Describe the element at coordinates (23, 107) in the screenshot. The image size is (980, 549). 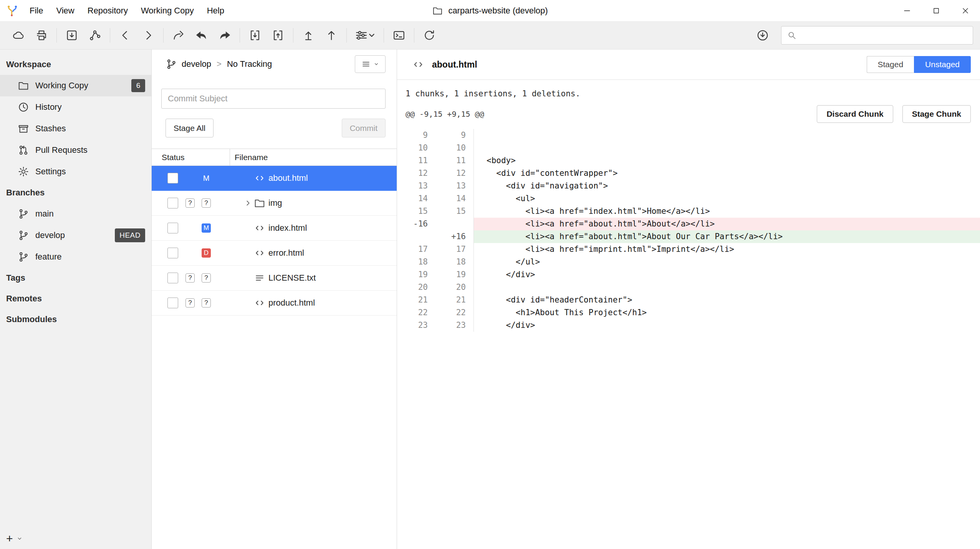
I see `clock-icon` at that location.